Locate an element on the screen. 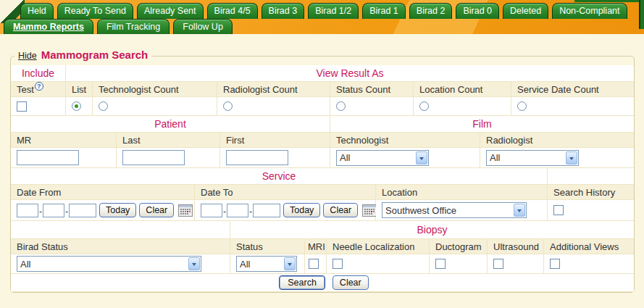  tab-follow-up: Follow Up is located at coordinates (203, 26).